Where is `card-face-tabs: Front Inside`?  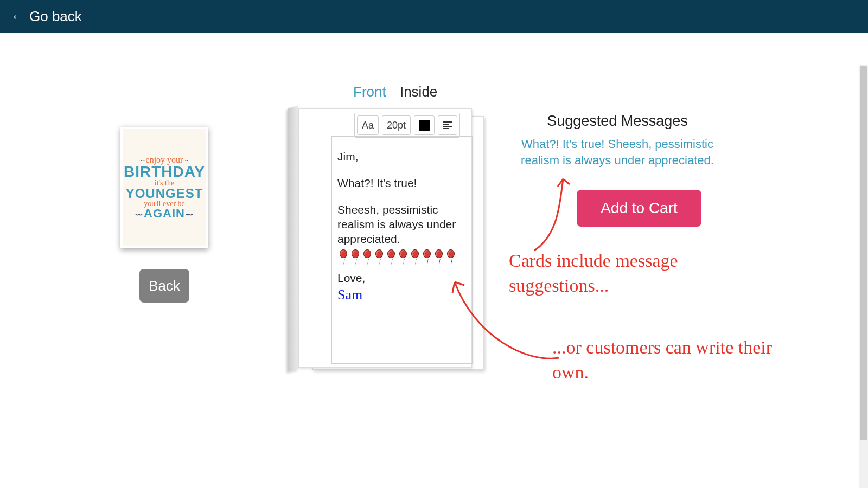 card-face-tabs: Front Inside is located at coordinates (400, 92).